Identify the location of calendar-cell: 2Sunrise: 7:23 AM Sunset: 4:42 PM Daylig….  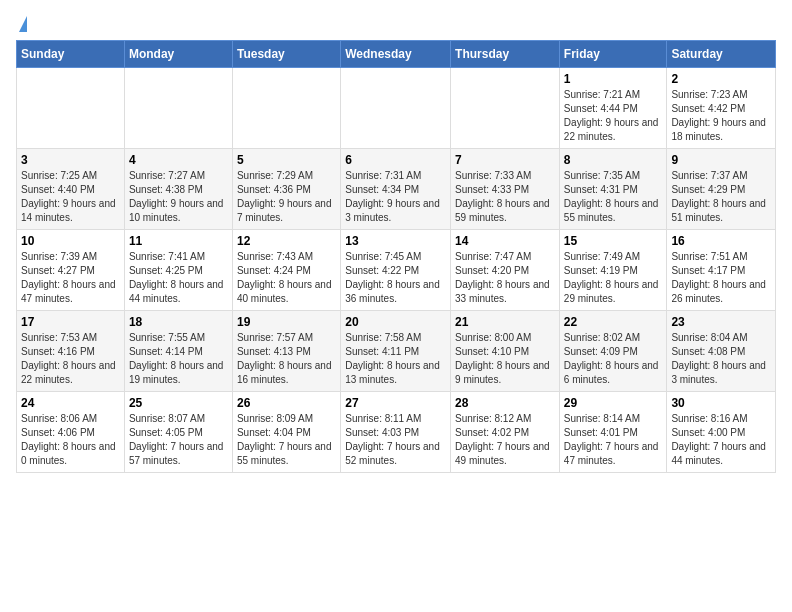
(722, 108).